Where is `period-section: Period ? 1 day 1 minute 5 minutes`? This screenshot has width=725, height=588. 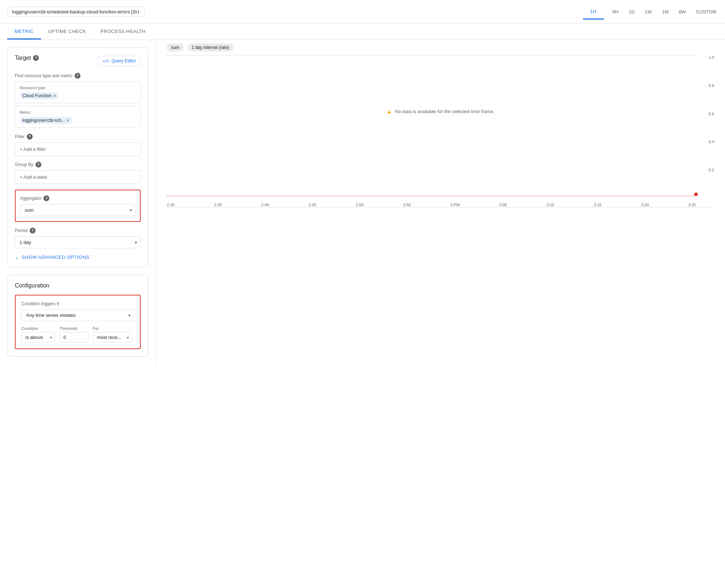
period-section: Period ? 1 day 1 minute 5 minutes is located at coordinates (78, 238).